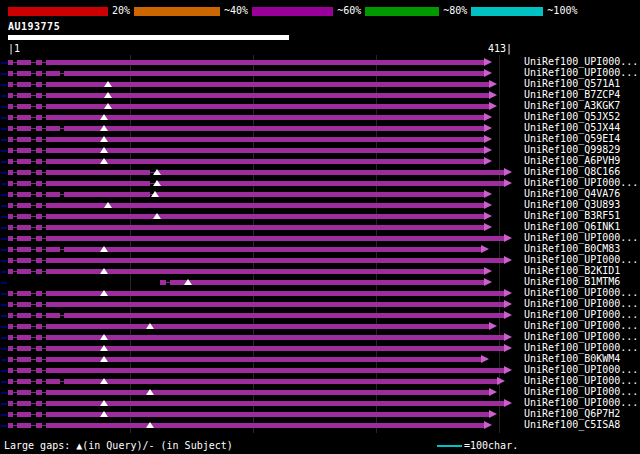 The height and width of the screenshot is (454, 640). What do you see at coordinates (572, 282) in the screenshot?
I see `hit-label: UniRef100_B1MTM6` at bounding box center [572, 282].